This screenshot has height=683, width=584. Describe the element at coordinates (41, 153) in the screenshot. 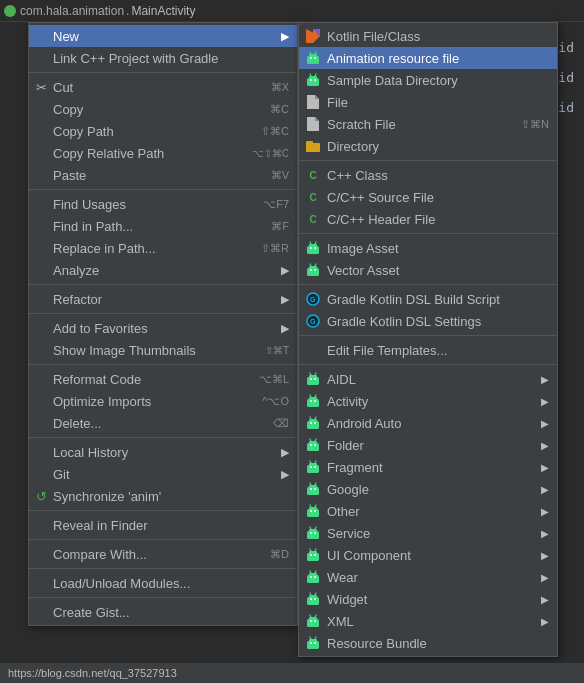

I see `copy-relative-path-icon` at that location.